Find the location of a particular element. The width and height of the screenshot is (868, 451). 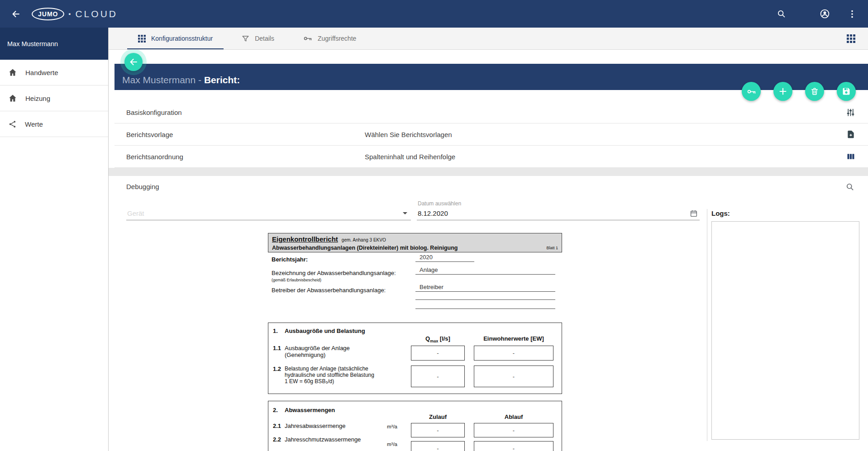

back-arrow-icon is located at coordinates (16, 14).